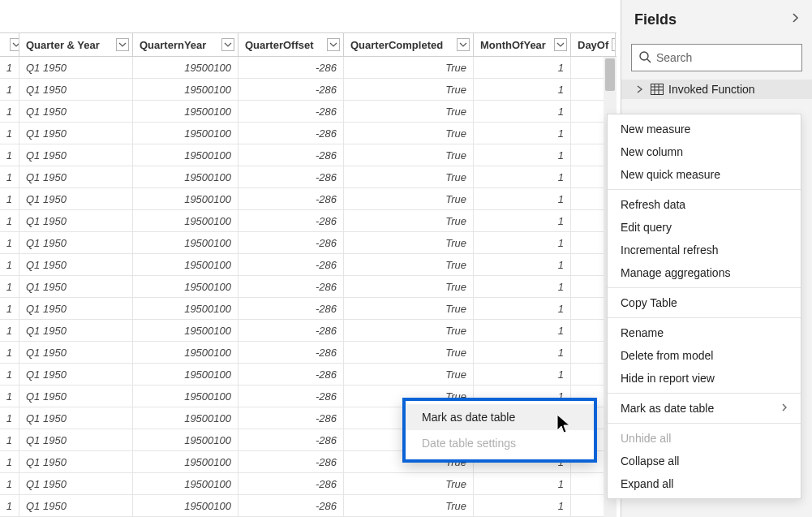 This screenshot has width=812, height=517. Describe the element at coordinates (522, 45) in the screenshot. I see `column-header: MonthOfYear` at that location.